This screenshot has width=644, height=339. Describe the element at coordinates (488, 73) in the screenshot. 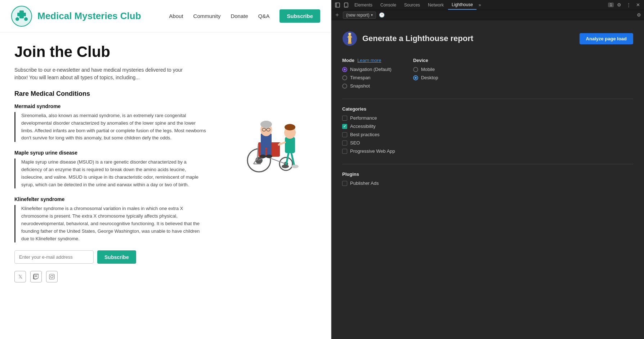

I see `lh-options-row: Mode Learn more Navigation (Default) Tim…` at that location.